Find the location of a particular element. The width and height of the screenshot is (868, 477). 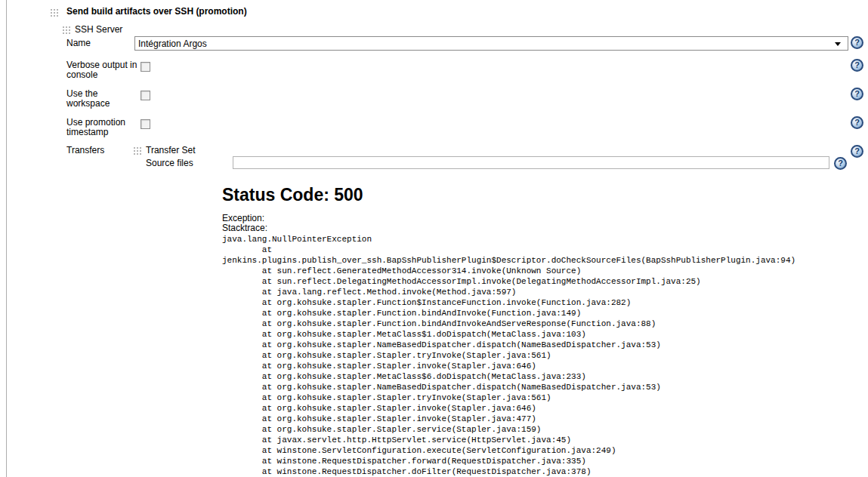

transfers-label: Transfers is located at coordinates (85, 151).